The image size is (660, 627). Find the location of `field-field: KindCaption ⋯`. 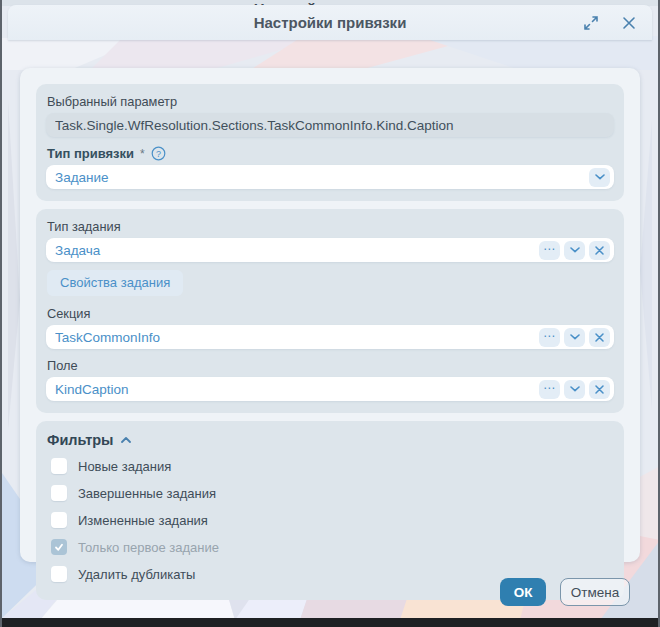

field-field: KindCaption ⋯ is located at coordinates (330, 389).